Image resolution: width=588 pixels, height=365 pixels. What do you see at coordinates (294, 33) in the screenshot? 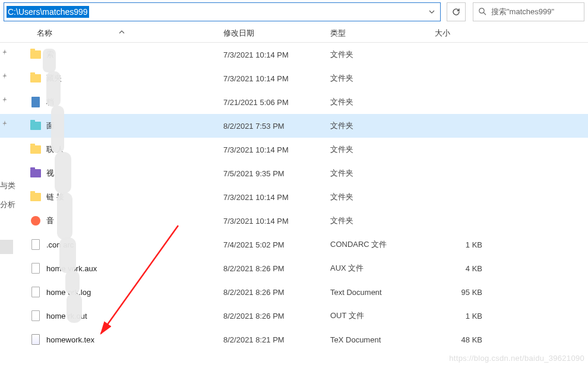
I see `columns-header: 名称 修改日期 类型 大小` at bounding box center [294, 33].